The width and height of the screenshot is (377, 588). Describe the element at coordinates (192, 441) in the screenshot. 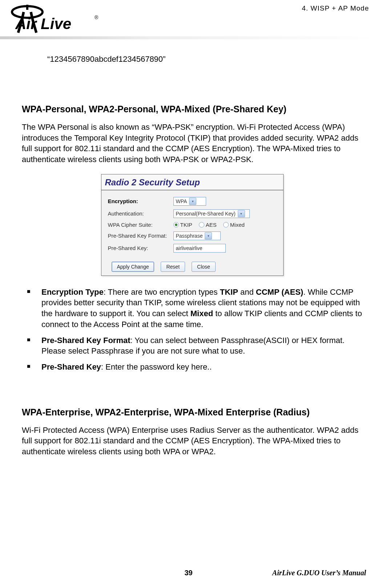

I see `section-para-wpa-enterprise: Wi-Fi Protected Access (WPA) Enterprise …` at that location.